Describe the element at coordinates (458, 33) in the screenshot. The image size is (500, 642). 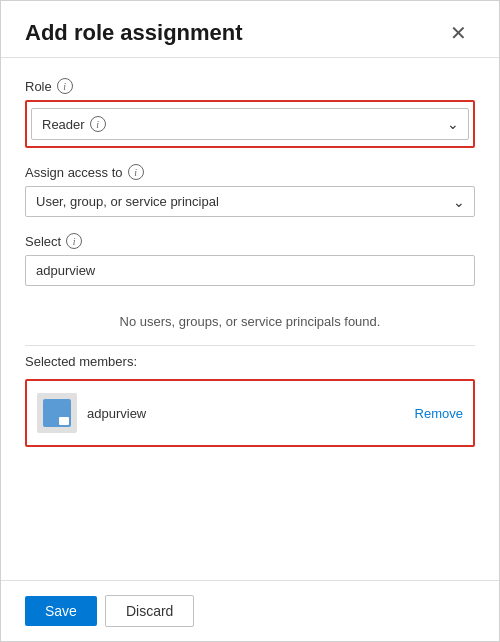
I see `close-button: ✕` at that location.